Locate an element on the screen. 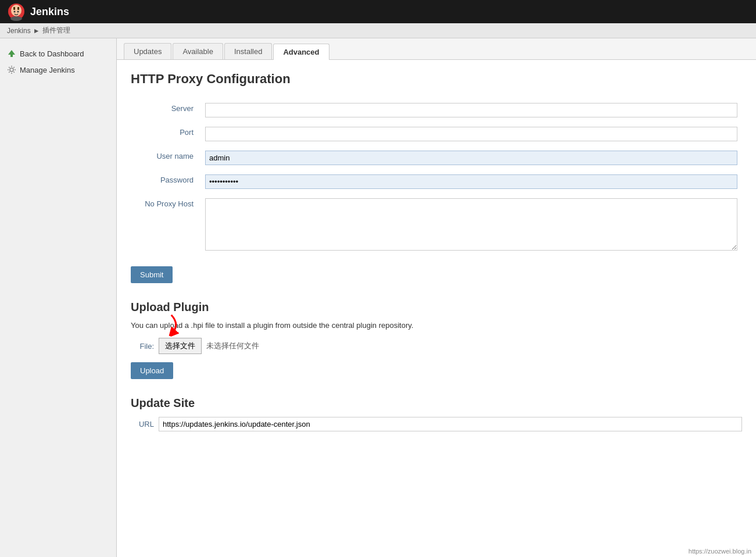 The height and width of the screenshot is (557, 756). port-row: Port is located at coordinates (436, 134).